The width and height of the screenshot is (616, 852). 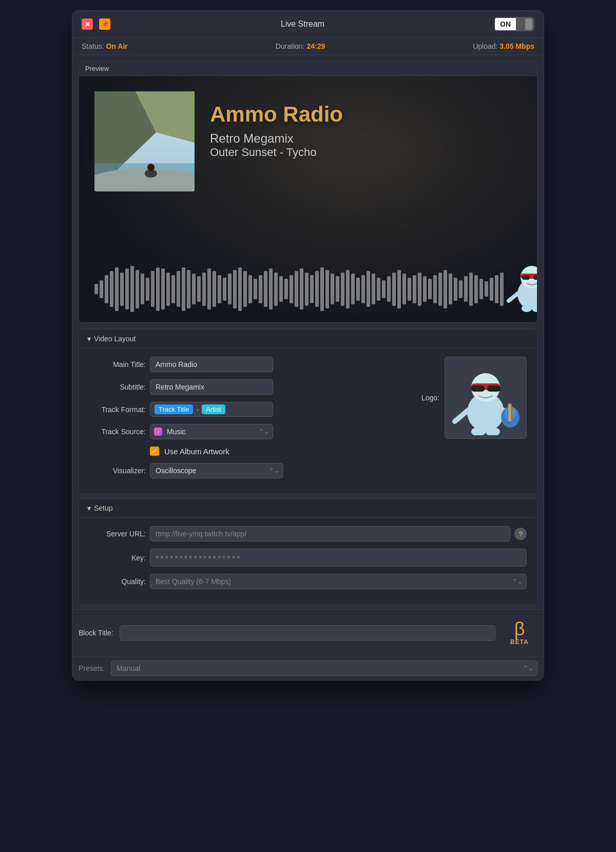 I want to click on duration-value: 24:29, so click(x=316, y=46).